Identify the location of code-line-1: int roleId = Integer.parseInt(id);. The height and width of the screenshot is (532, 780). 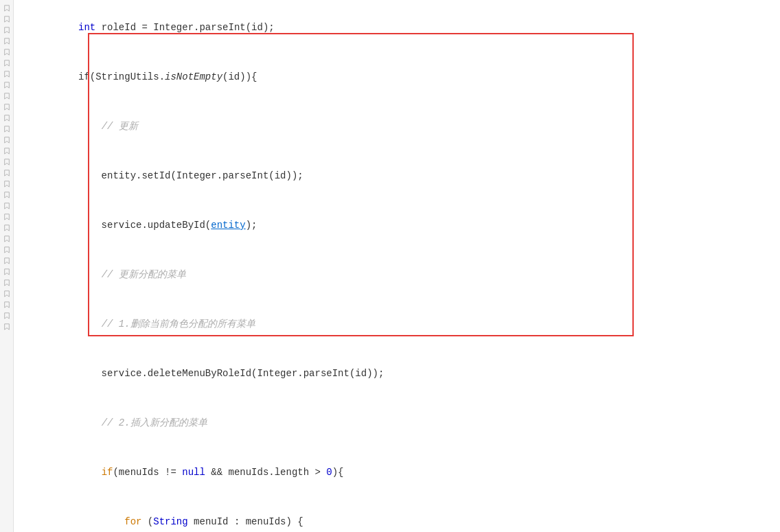
(400, 27).